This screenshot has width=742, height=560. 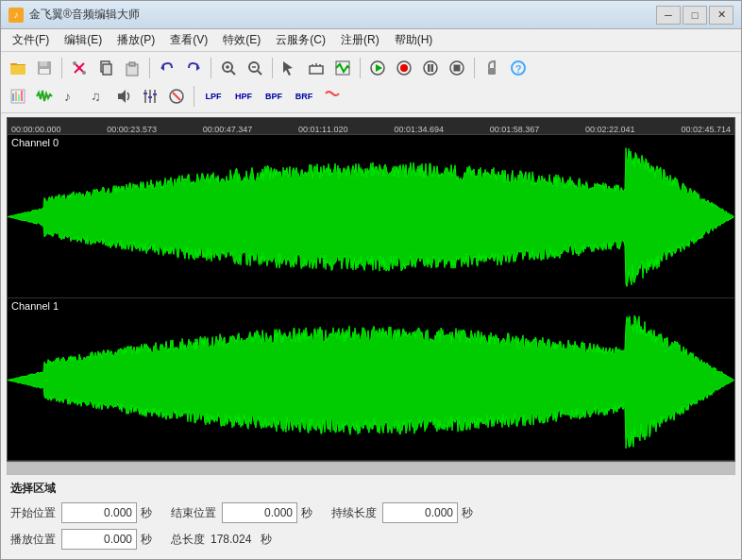 What do you see at coordinates (378, 68) in the screenshot?
I see `play-button` at bounding box center [378, 68].